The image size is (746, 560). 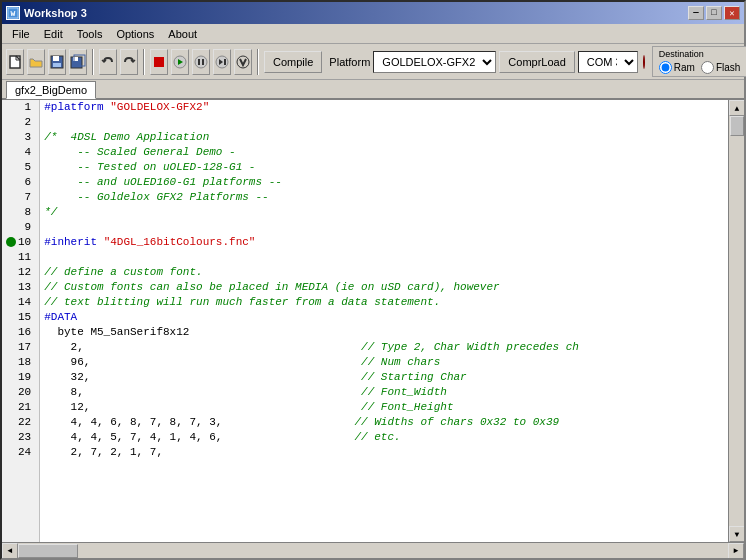 I want to click on close-button: ✕, so click(x=732, y=13).